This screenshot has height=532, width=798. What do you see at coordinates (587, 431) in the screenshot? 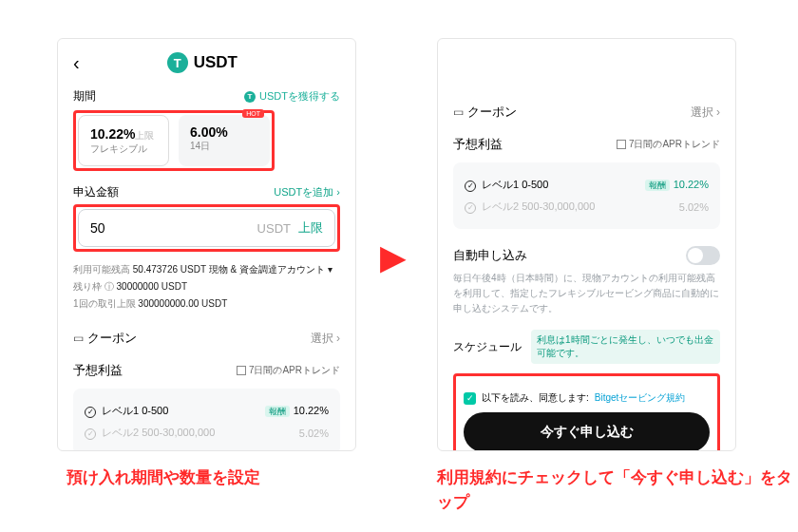
I see `subscribe-button: 今すぐ申し込む` at bounding box center [587, 431].